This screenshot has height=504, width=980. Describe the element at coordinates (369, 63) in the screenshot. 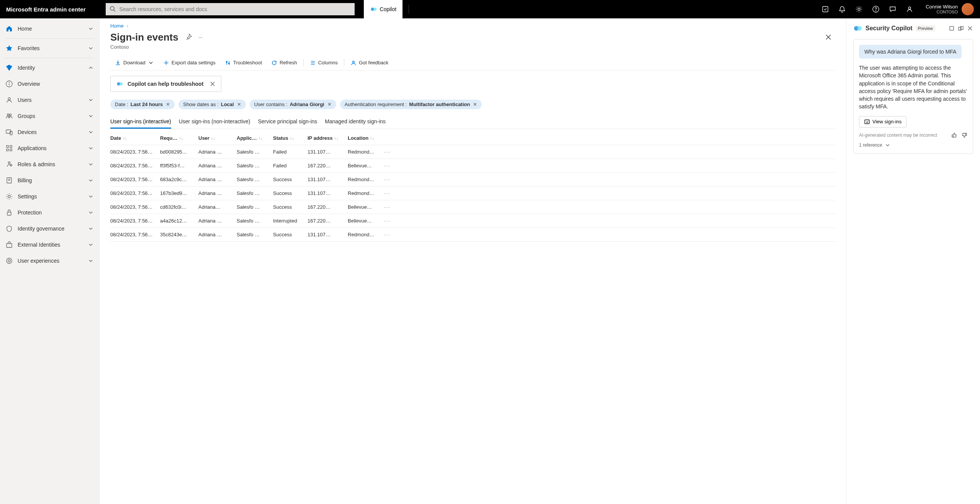

I see `feedback-button: Got feedback` at that location.